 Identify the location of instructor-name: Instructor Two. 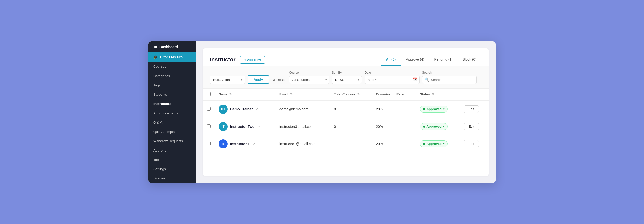
(242, 127).